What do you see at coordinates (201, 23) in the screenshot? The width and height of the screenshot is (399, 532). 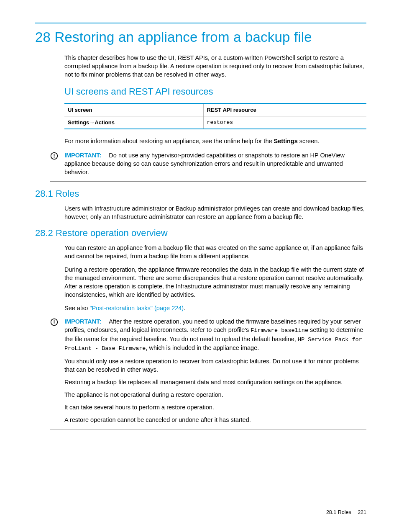 I see `top-rule` at bounding box center [201, 23].